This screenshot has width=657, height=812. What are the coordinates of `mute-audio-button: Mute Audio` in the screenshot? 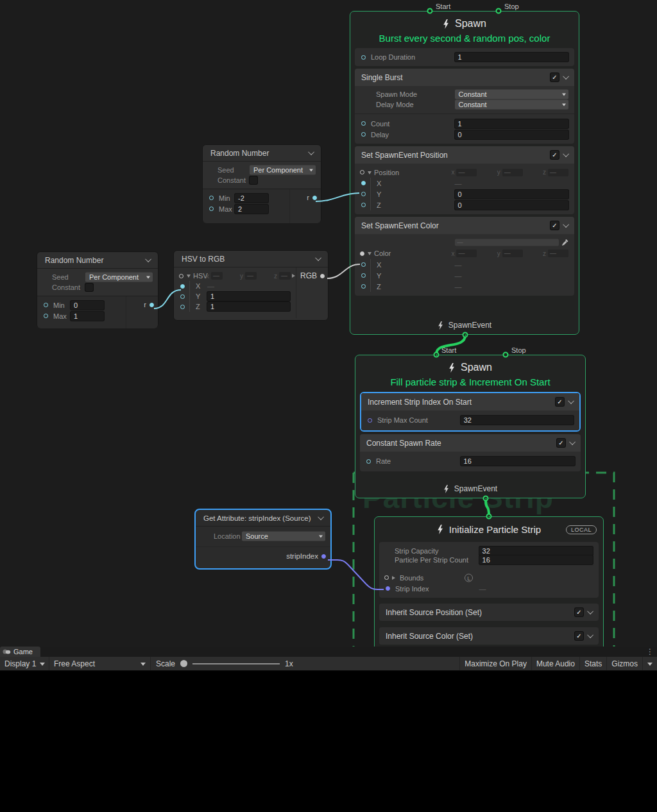 It's located at (556, 663).